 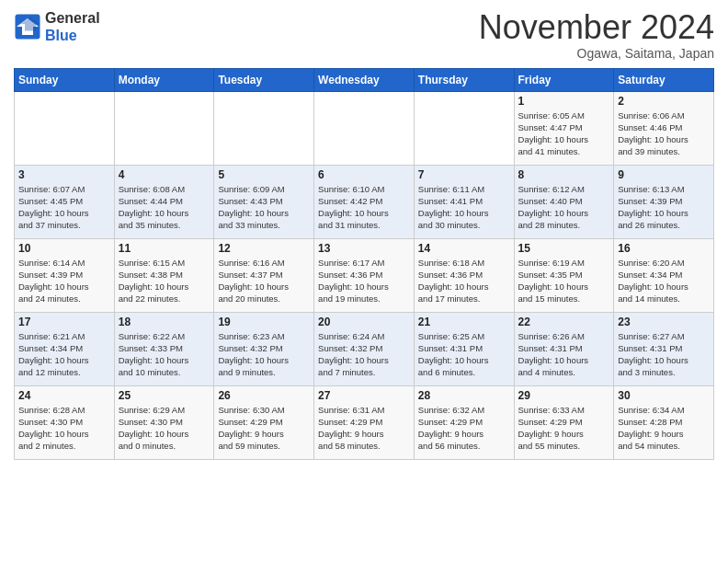 I want to click on day-number: 5, so click(x=264, y=175).